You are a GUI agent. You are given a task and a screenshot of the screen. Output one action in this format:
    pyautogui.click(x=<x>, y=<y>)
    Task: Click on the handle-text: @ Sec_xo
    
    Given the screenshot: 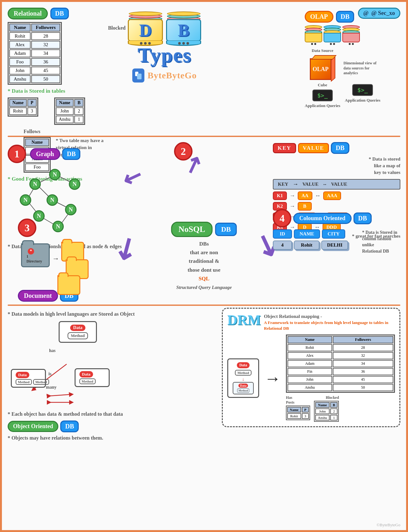 What is the action you would take?
    pyautogui.click(x=383, y=13)
    